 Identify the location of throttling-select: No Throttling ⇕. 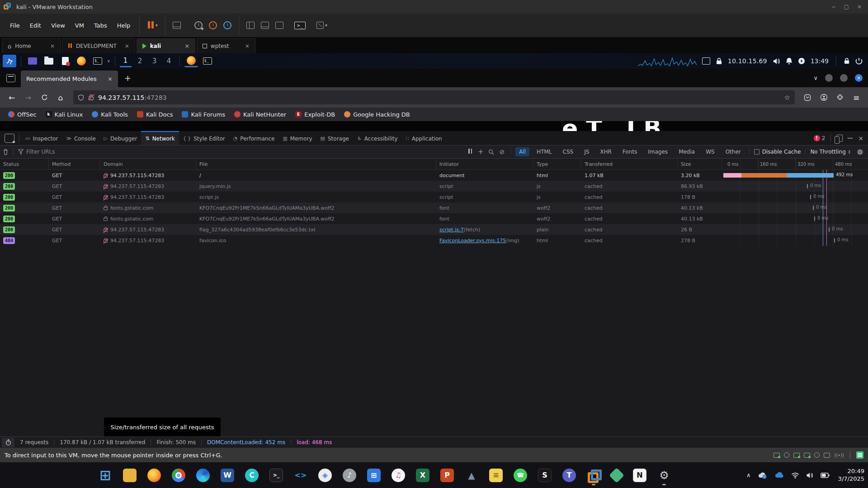
(831, 152).